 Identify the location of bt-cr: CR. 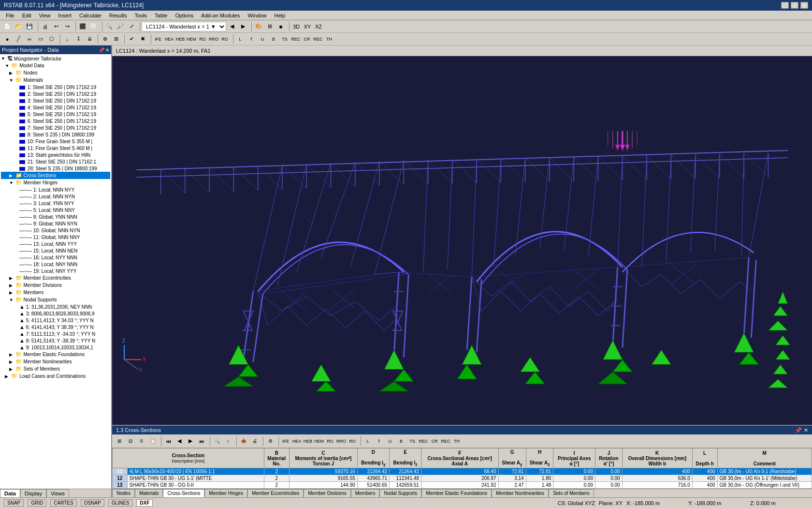
(435, 441).